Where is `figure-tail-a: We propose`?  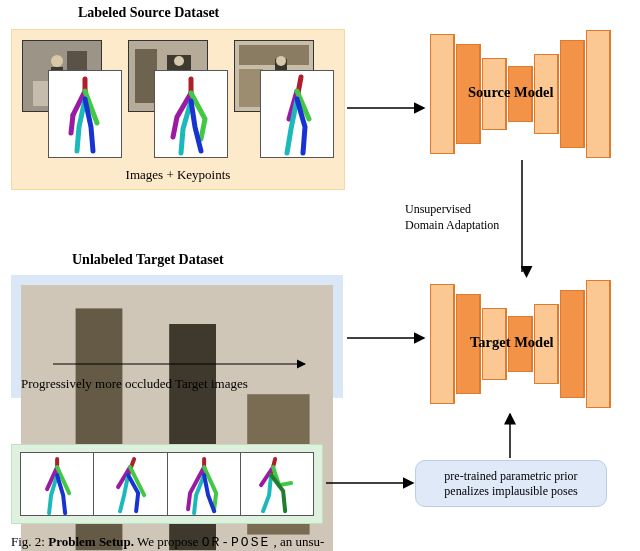
figure-tail-a: We propose is located at coordinates (170, 542).